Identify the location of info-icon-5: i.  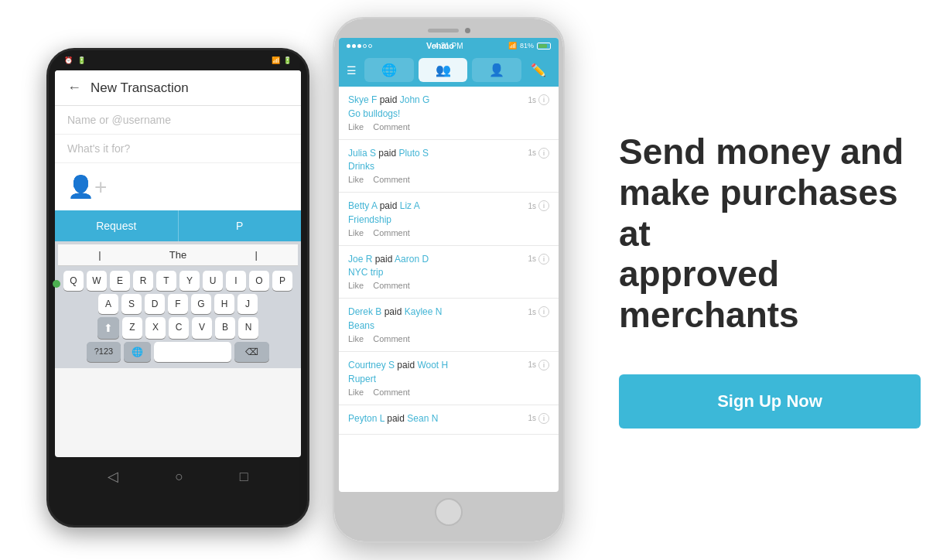
(544, 312).